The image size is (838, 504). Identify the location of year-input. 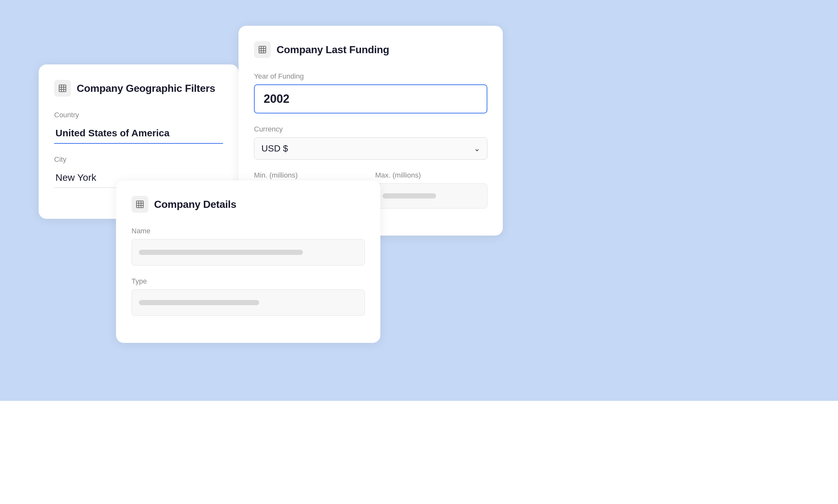
(371, 99).